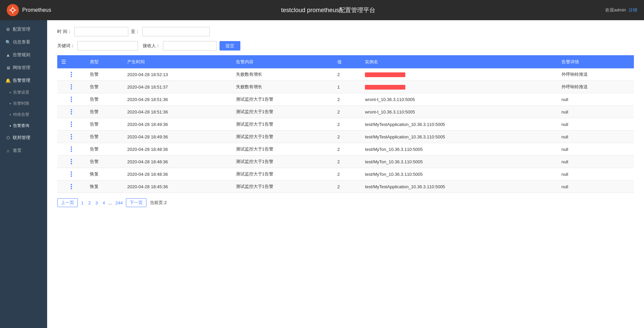 The height and width of the screenshot is (328, 644). Describe the element at coordinates (22, 29) in the screenshot. I see `sidebar-label-config: 配置管理` at that location.